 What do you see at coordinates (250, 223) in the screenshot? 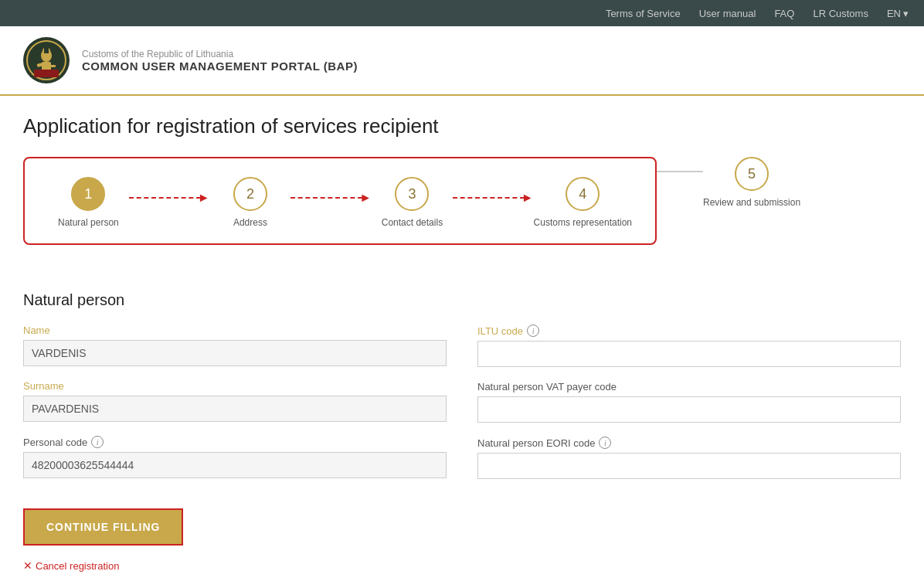
I see `step-2-label: Address` at bounding box center [250, 223].